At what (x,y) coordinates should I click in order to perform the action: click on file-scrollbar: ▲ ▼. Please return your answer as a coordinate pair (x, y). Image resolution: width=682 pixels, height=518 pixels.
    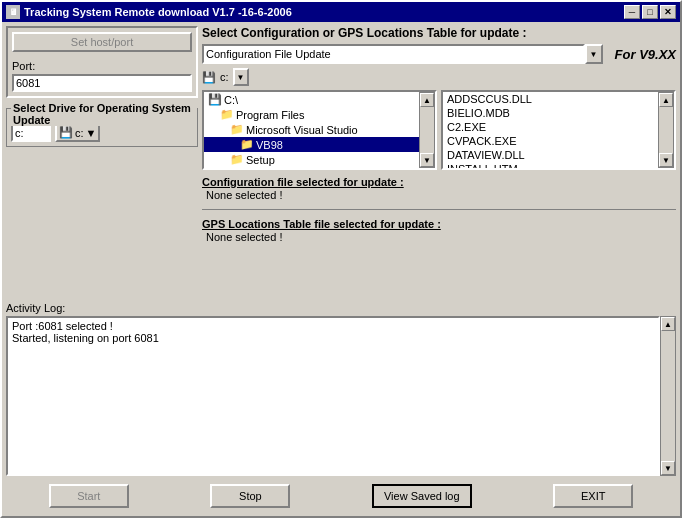
    Looking at the image, I should click on (666, 130).